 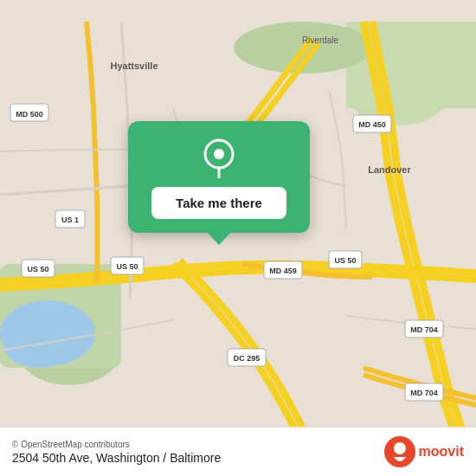 What do you see at coordinates (389, 170) in the screenshot?
I see `svg-text: Landover` at bounding box center [389, 170].